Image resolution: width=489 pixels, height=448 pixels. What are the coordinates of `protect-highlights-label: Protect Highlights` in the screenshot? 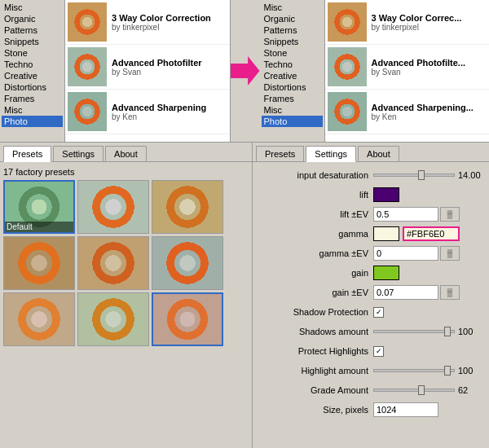 It's located at (316, 351).